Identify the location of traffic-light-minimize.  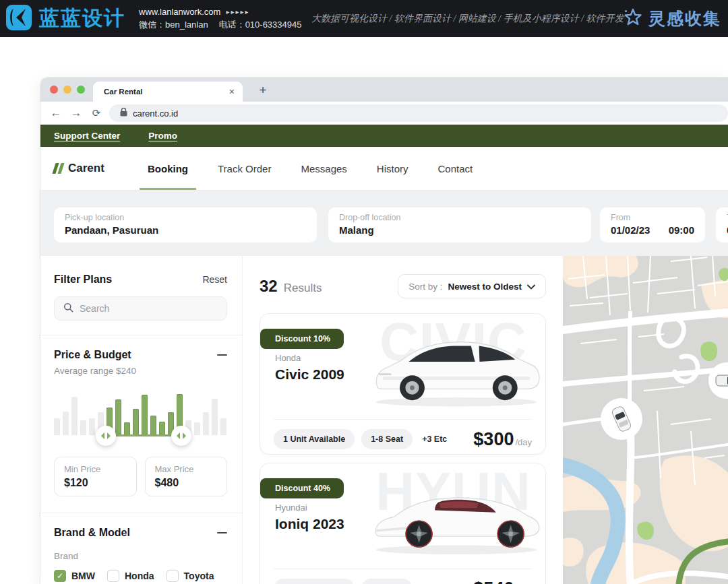
(67, 90).